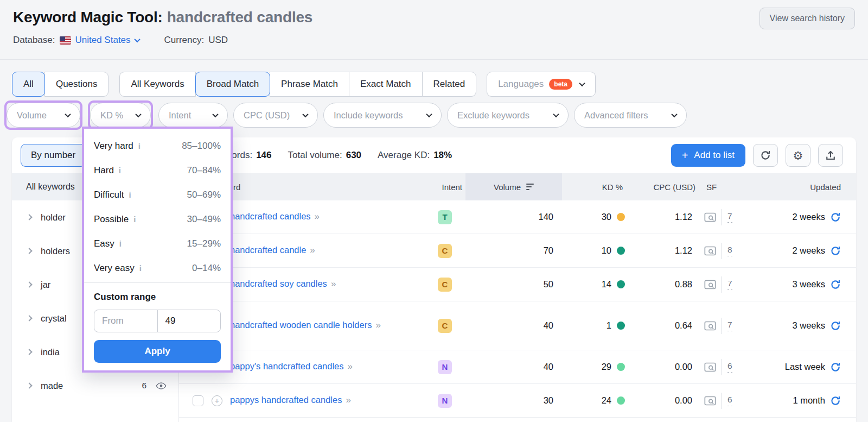 This screenshot has height=422, width=868. Describe the element at coordinates (607, 217) in the screenshot. I see `kd-value: 30` at that location.